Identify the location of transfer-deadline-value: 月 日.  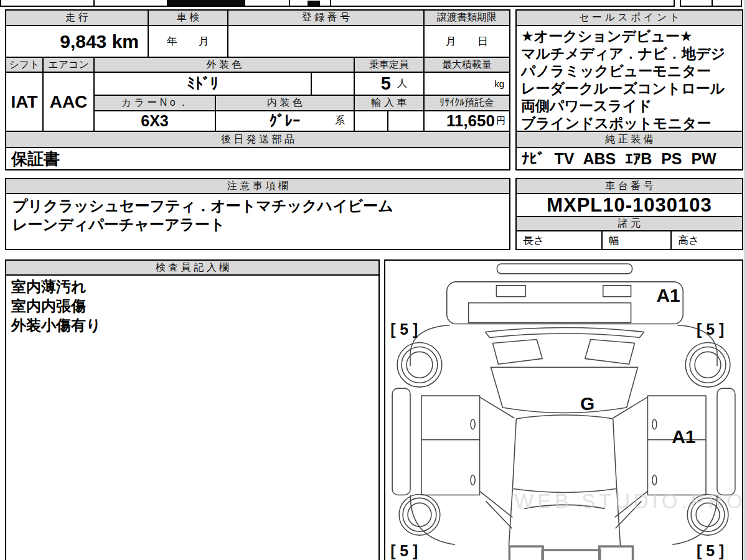
(467, 41).